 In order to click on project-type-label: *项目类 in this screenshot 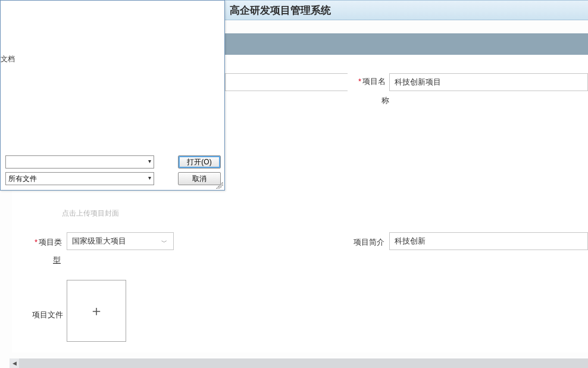, I will do `click(45, 242)`.